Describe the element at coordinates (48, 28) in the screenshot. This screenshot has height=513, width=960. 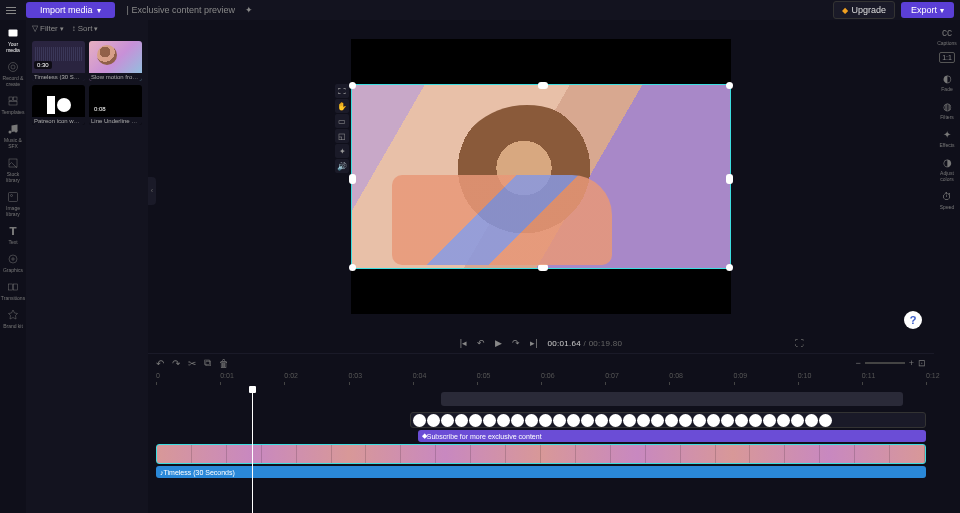
I see `filter-dropdown: ▽ Filter` at that location.